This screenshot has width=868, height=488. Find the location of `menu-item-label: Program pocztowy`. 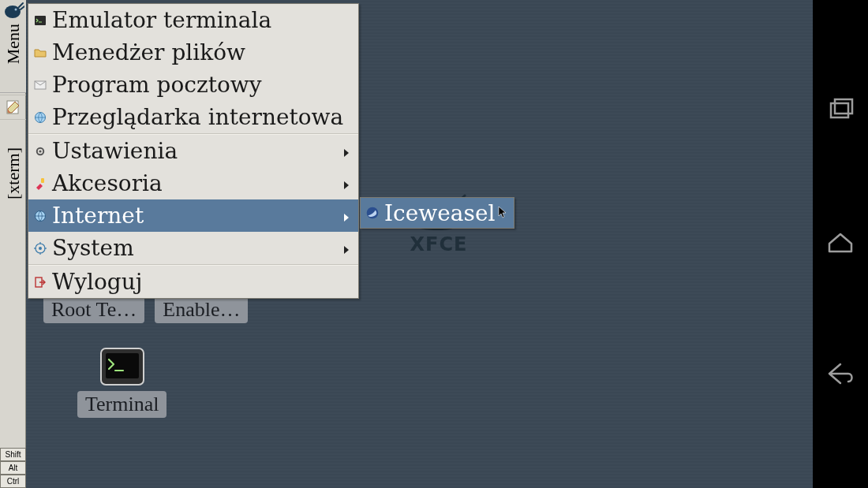

menu-item-label: Program pocztowy is located at coordinates (157, 85).